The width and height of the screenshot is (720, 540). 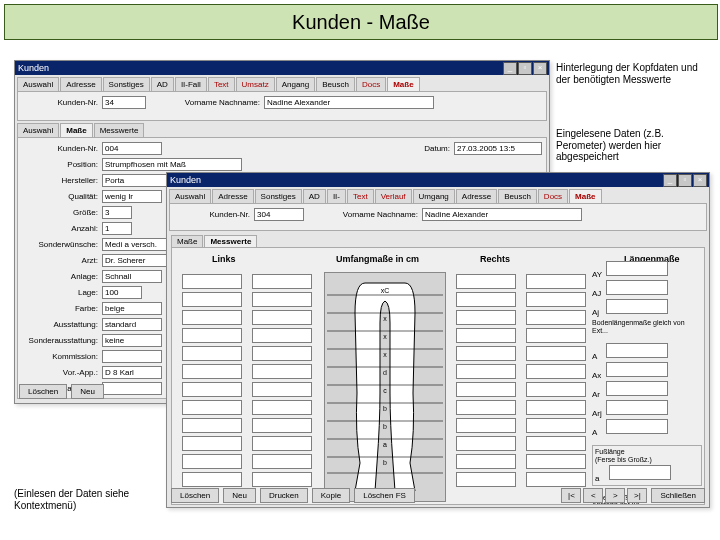 I want to click on subtab-messwerte-f: Messwerte, so click(x=230, y=241).